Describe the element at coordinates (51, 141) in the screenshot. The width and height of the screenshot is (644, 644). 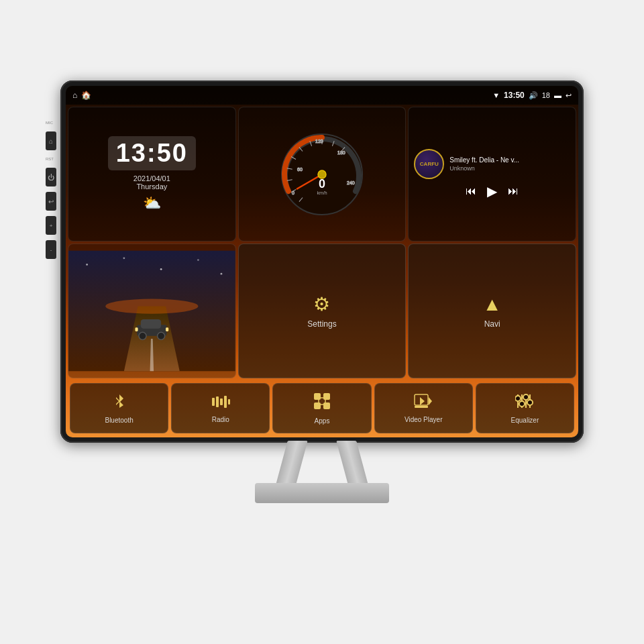
I see `home-side-button: ⌂` at that location.